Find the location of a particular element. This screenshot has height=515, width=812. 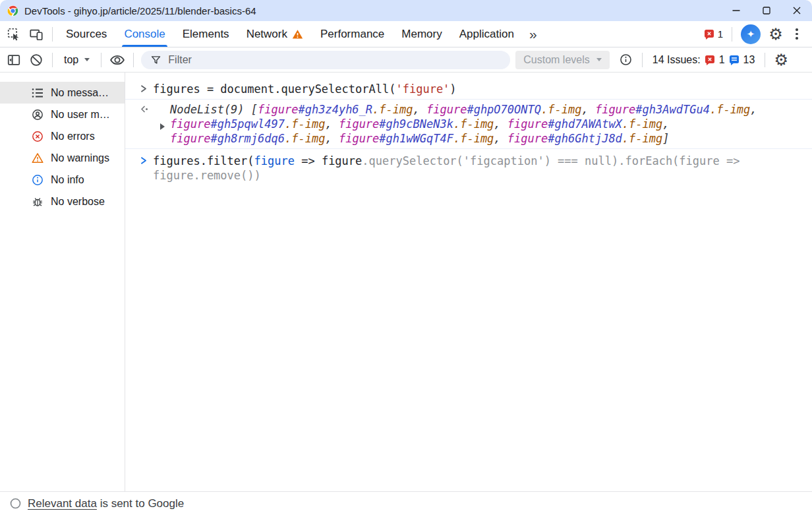

ai-assistance-icon: ✦ is located at coordinates (751, 34).